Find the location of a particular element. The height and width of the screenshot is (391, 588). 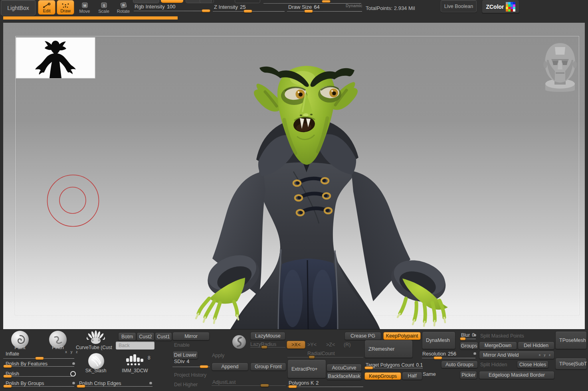

polish-crisp-edges-handle is located at coordinates (81, 386).